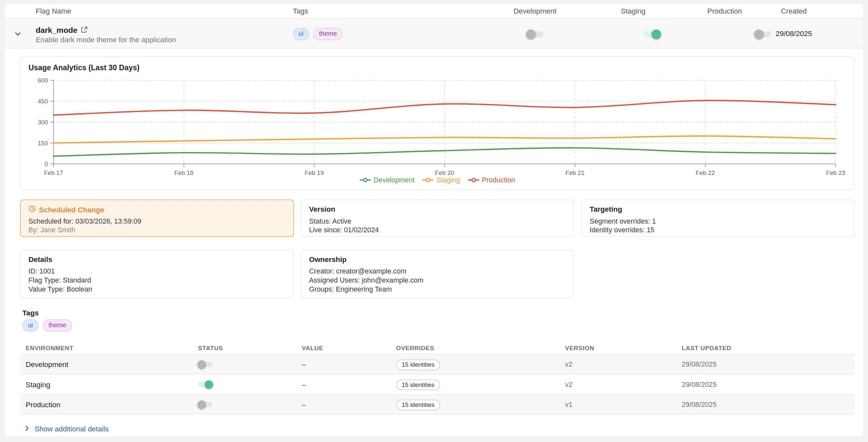 This screenshot has width=868, height=442. What do you see at coordinates (210, 348) in the screenshot?
I see `column-status: STATUS` at bounding box center [210, 348].